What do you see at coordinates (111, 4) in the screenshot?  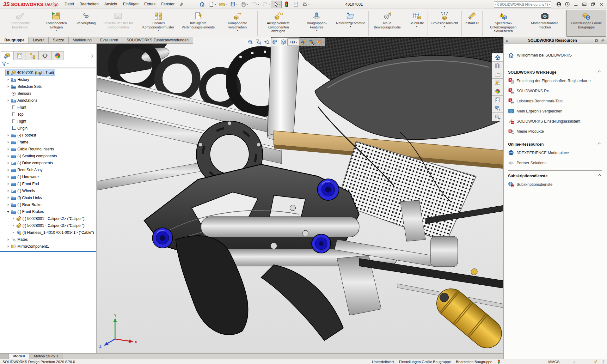 I see `menu-ansicht: Ansicht` at bounding box center [111, 4].